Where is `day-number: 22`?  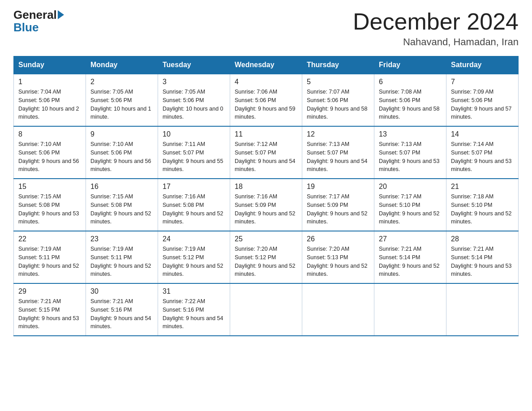 day-number: 22 is located at coordinates (50, 239).